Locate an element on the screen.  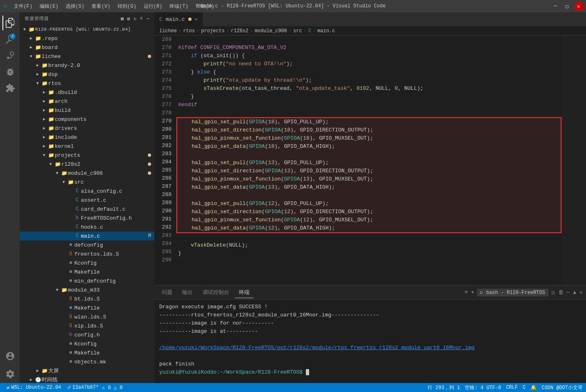
line-272: printf("no need to OTA!\n"); is located at coordinates (370, 64).